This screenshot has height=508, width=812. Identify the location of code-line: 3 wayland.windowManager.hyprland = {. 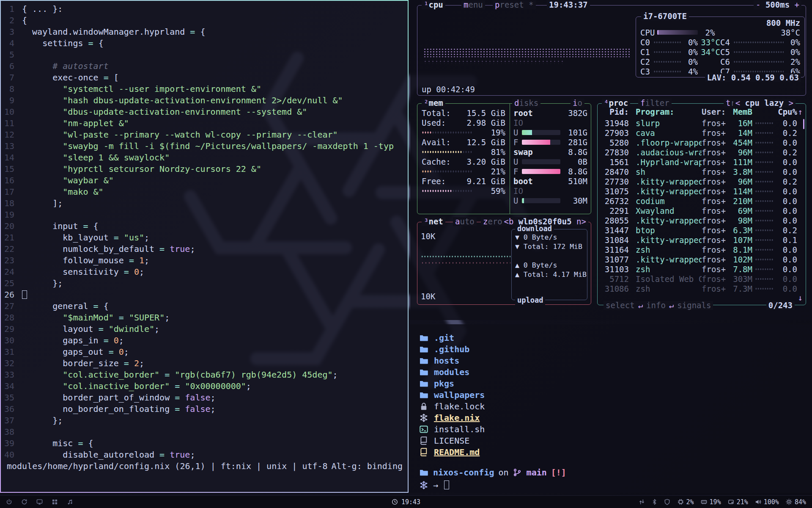
(204, 32).